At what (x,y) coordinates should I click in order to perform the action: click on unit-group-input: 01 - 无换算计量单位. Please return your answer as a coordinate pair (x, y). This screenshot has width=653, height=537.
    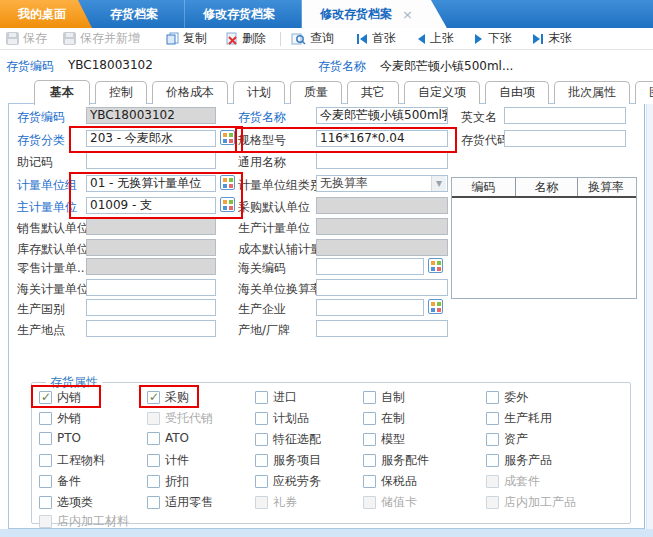
    Looking at the image, I should click on (151, 184).